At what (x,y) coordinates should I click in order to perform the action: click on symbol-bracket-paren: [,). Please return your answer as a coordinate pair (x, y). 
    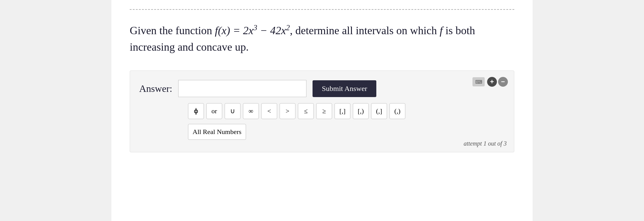
    Looking at the image, I should click on (361, 111).